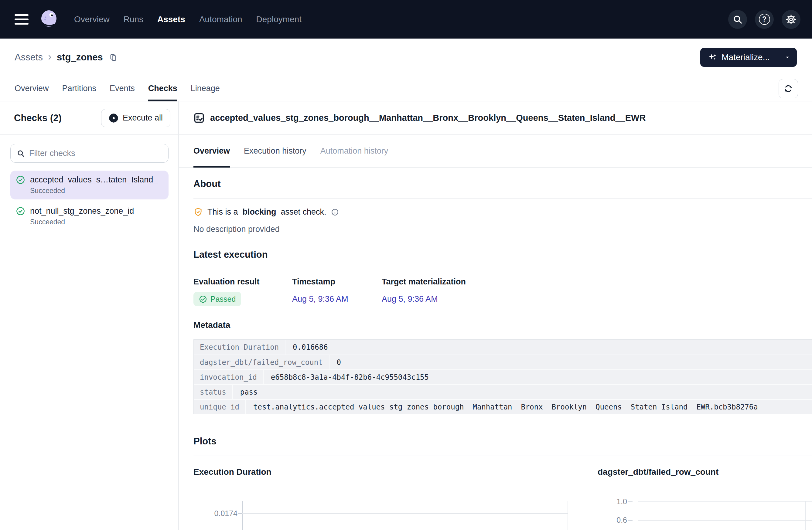 The image size is (812, 530). I want to click on blocking-text-suffix: asset check., so click(304, 212).